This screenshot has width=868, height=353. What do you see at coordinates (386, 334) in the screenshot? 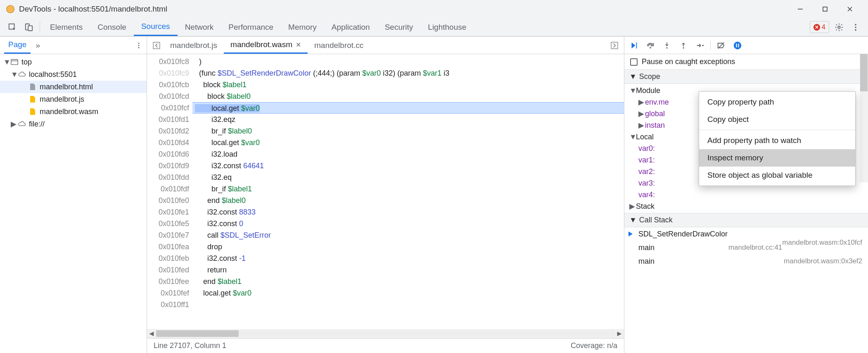
I see `scroll-track` at bounding box center [386, 334].